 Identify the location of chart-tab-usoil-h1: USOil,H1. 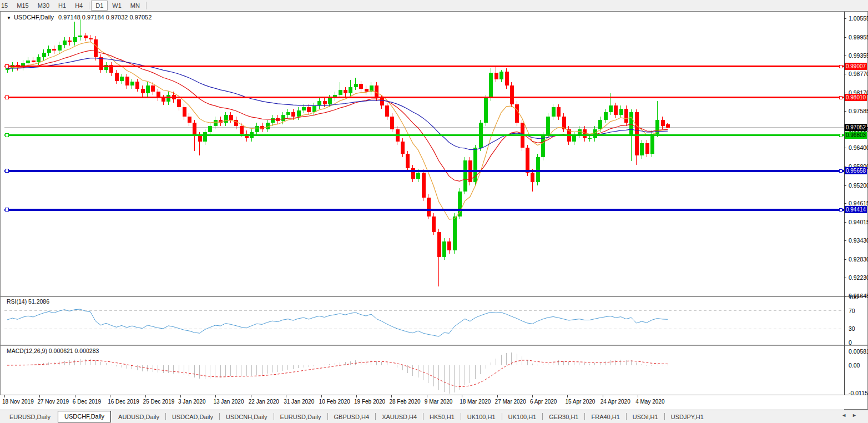
(645, 417).